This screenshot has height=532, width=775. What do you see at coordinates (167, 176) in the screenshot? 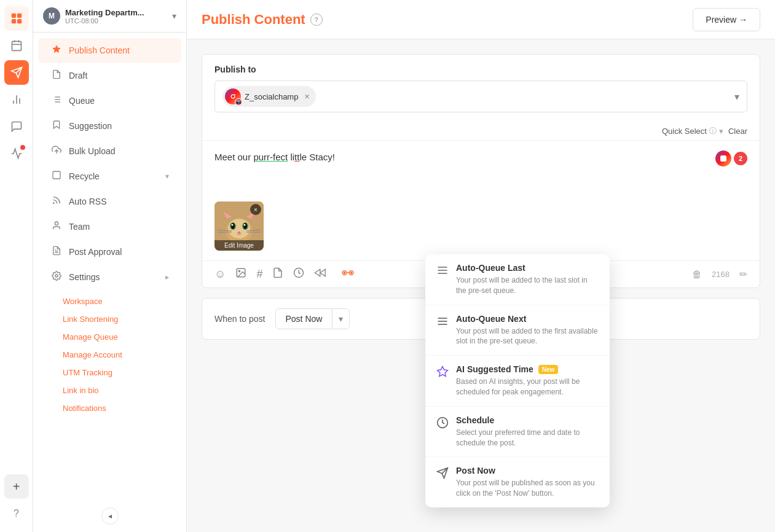
I see `recycle-chevron-icon: ▾` at bounding box center [167, 176].